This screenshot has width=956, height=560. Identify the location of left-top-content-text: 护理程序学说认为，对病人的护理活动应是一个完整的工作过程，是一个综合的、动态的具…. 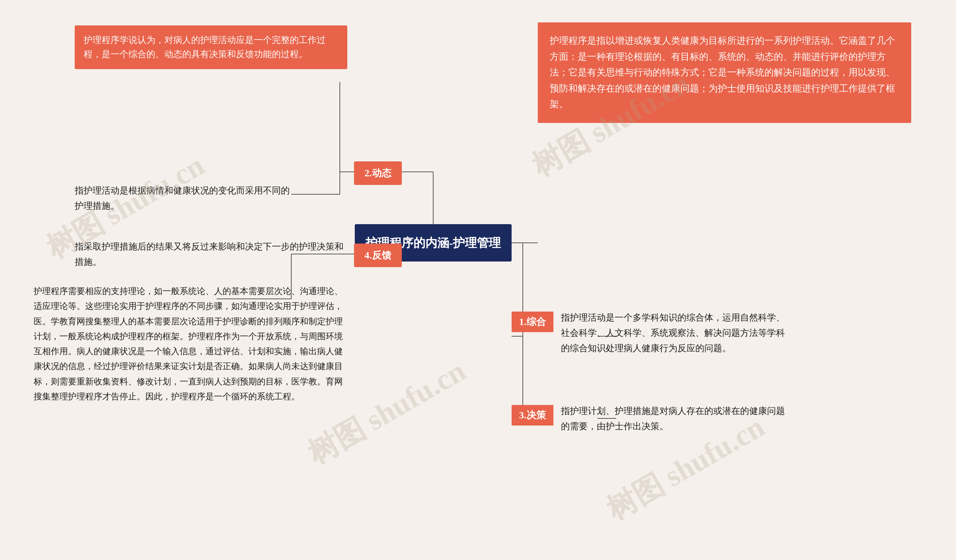
(204, 47).